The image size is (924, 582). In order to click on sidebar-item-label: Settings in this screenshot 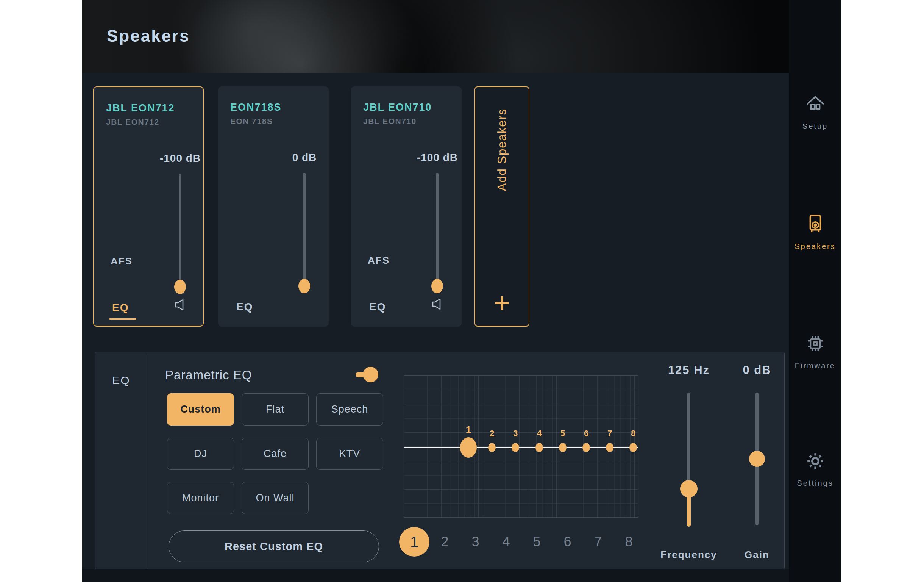, I will do `click(815, 483)`.